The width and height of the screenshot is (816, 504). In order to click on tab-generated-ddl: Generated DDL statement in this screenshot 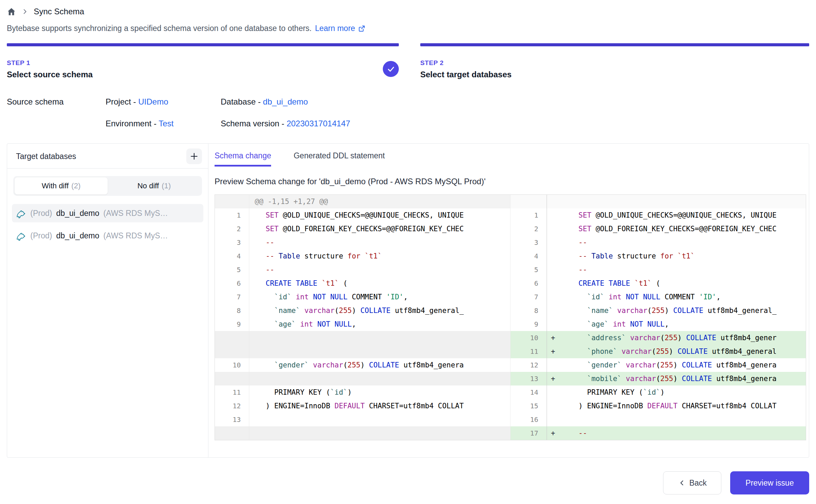, I will do `click(339, 159)`.